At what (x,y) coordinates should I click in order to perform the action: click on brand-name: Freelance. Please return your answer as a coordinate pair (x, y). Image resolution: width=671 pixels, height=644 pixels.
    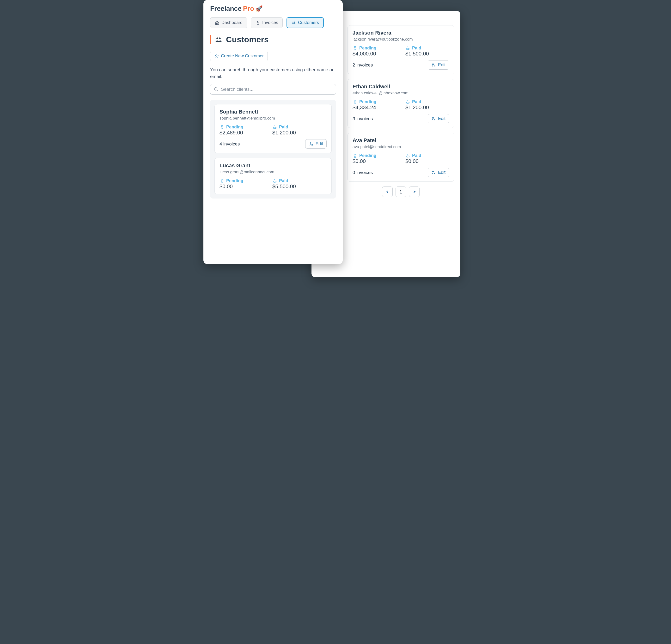
    Looking at the image, I should click on (226, 9).